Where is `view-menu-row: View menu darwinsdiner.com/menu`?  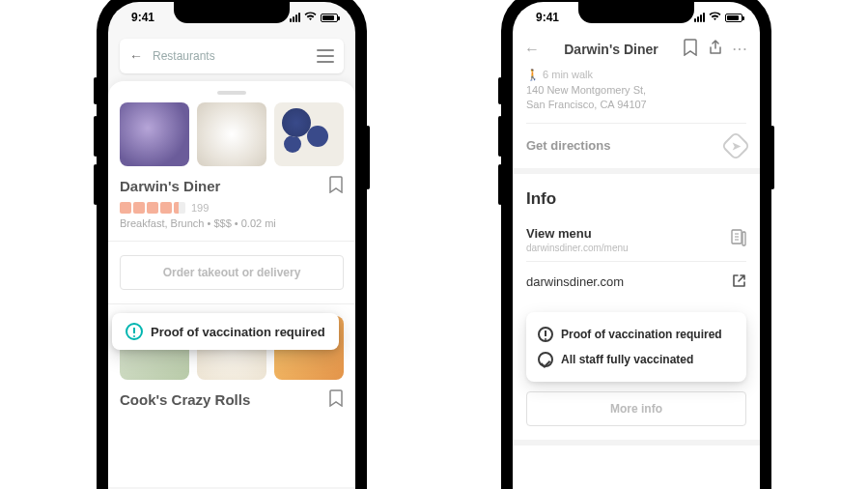 view-menu-row: View menu darwinsdiner.com/menu is located at coordinates (636, 240).